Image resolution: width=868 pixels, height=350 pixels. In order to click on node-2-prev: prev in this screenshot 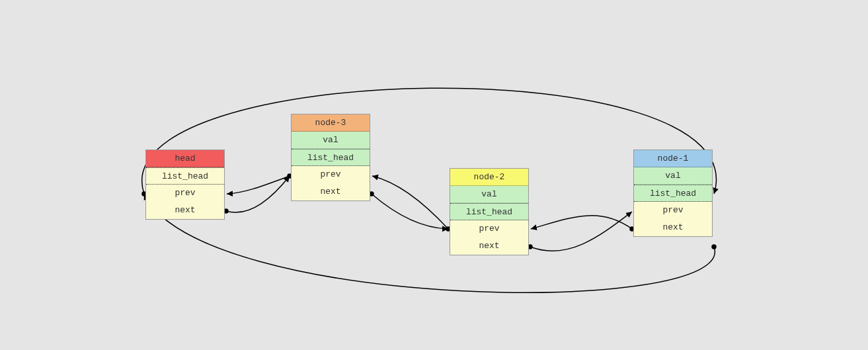, I will do `click(489, 229)`.